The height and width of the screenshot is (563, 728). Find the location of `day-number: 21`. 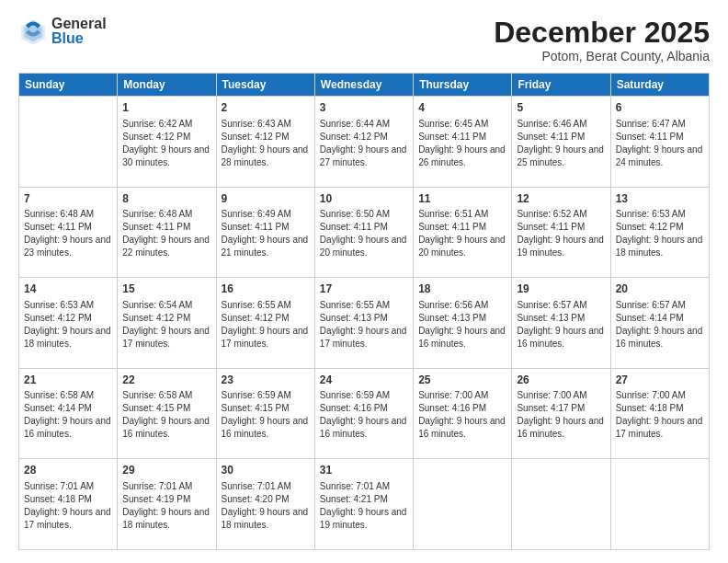

day-number: 21 is located at coordinates (68, 381).